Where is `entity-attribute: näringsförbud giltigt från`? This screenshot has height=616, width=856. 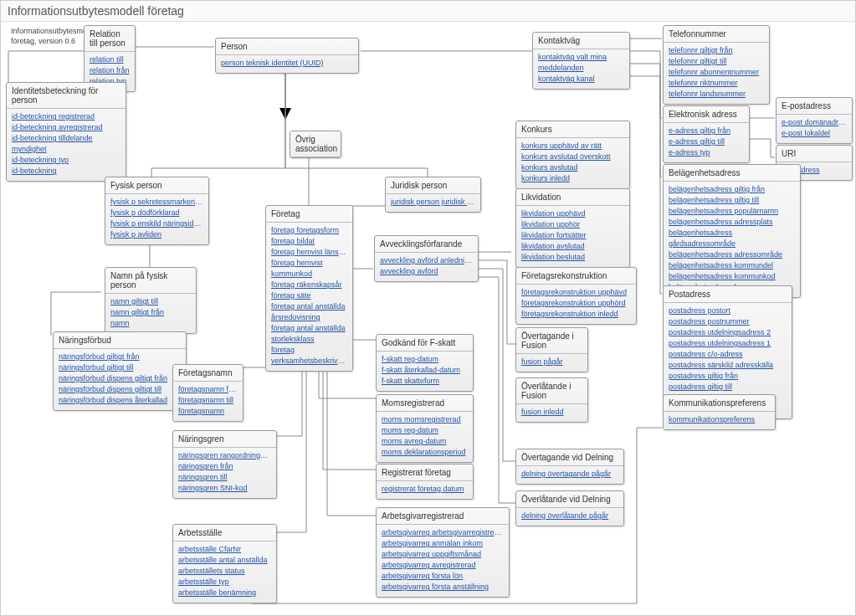 entity-attribute: näringsförbud giltigt från is located at coordinates (120, 357).